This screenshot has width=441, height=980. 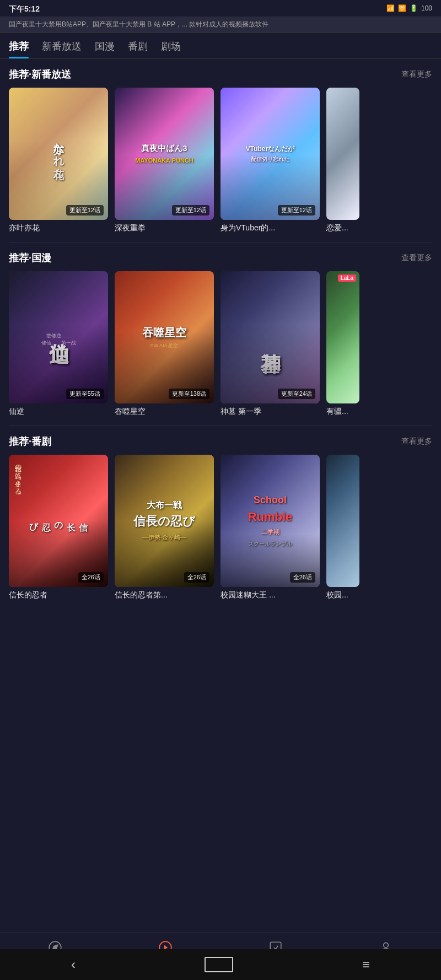 I want to click on menu-button: ≡, so click(x=366, y=965).